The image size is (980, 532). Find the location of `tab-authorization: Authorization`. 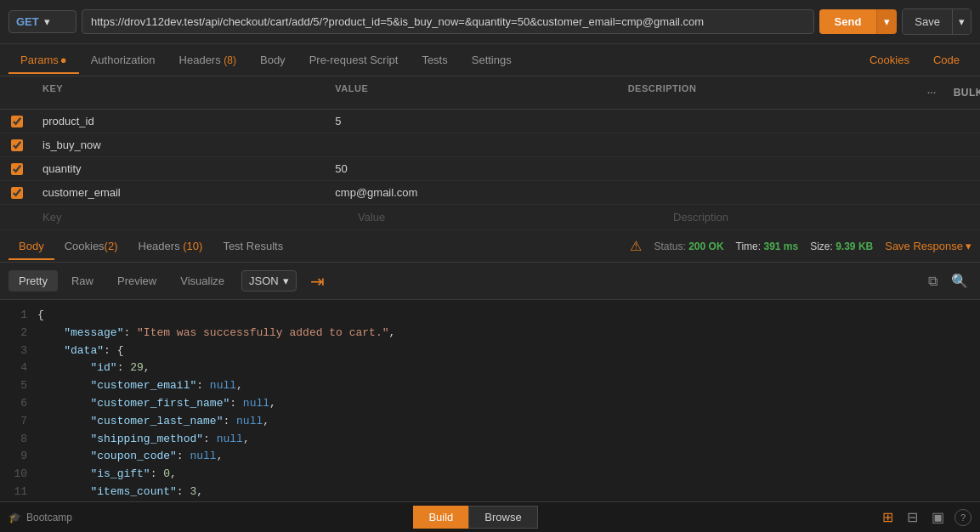

tab-authorization: Authorization is located at coordinates (123, 59).